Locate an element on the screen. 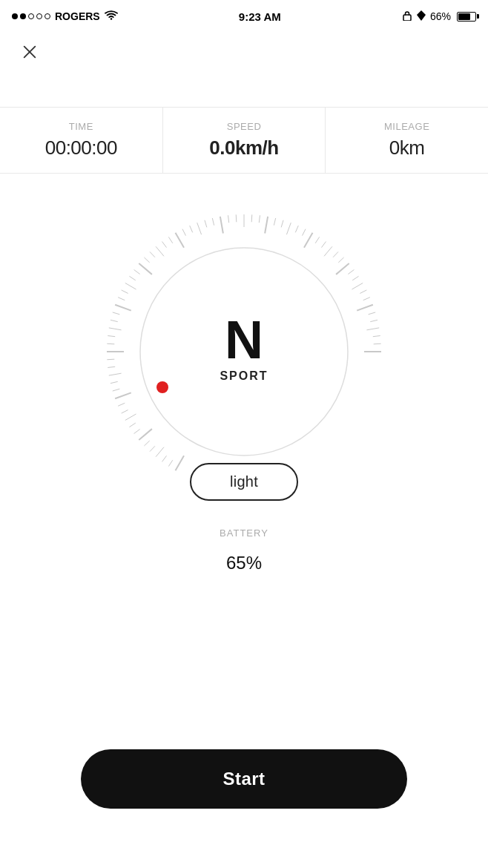 This screenshot has width=488, height=868. stat-speed: SPEED 0.0km/h is located at coordinates (244, 140).